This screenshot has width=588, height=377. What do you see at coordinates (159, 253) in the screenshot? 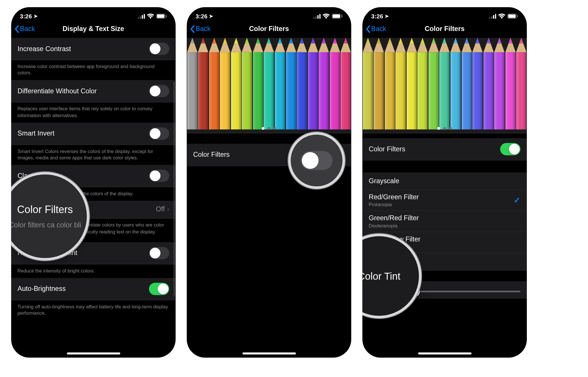
I see `toggle-reduce-white-point` at bounding box center [159, 253].